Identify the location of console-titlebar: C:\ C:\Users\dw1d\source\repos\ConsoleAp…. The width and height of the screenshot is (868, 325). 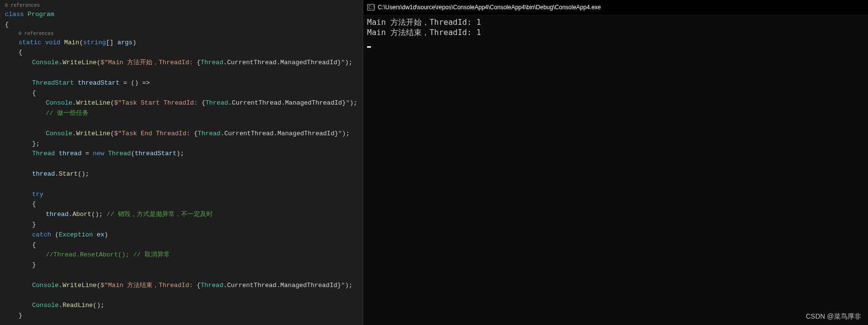
(615, 7).